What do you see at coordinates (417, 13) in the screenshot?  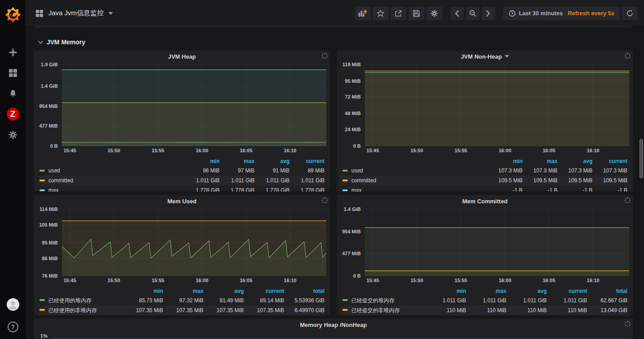 I see `save-button` at bounding box center [417, 13].